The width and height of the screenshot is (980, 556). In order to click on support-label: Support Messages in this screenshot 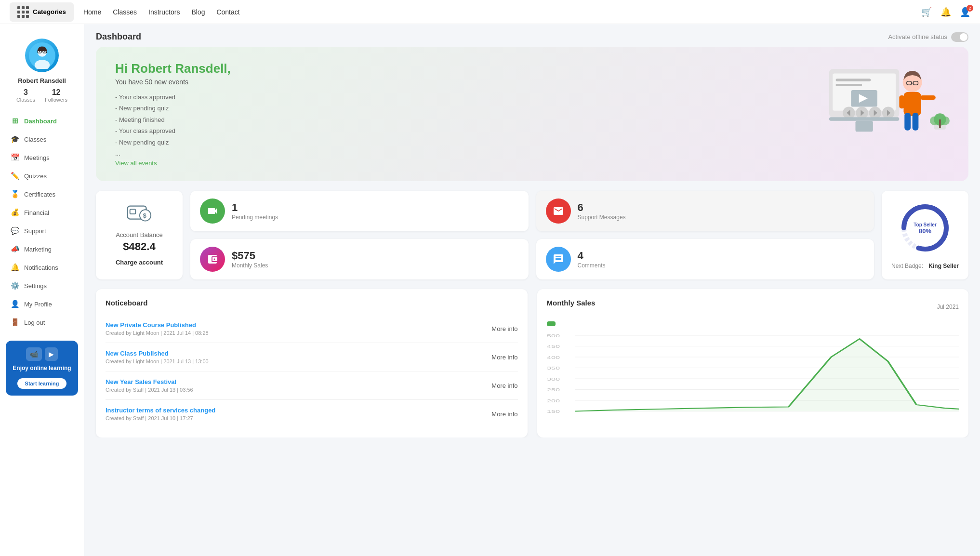, I will do `click(602, 217)`.